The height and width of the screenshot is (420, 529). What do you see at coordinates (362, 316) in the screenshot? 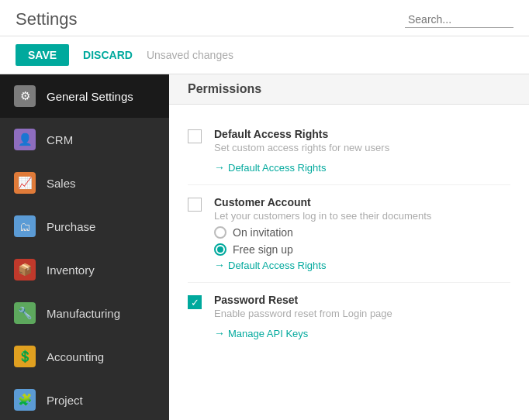
I see `setting-info-password-reset: Password ResetEnable password reset from…` at bounding box center [362, 316].